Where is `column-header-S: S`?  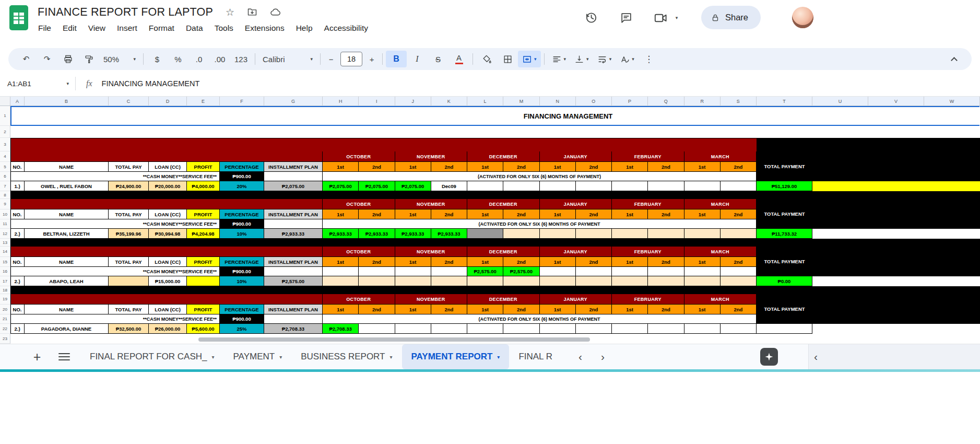
column-header-S: S is located at coordinates (738, 101).